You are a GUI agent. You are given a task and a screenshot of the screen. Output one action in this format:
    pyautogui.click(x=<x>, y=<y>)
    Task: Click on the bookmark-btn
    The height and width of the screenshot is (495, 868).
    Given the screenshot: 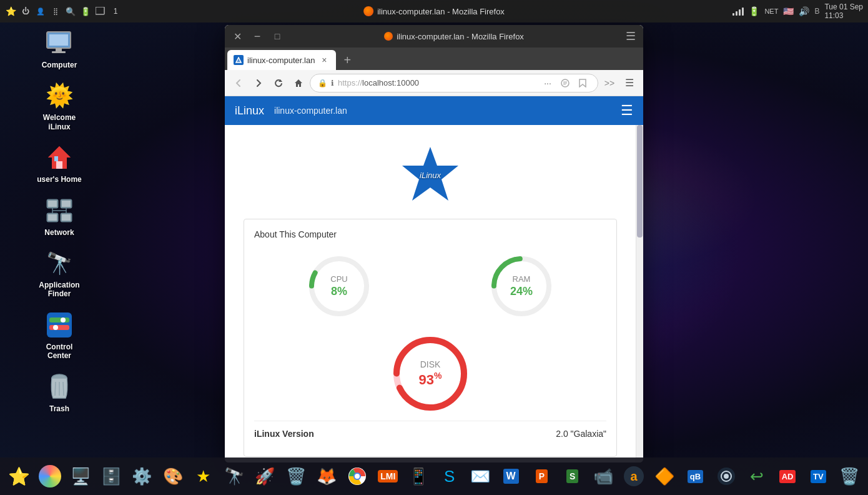 What is the action you would take?
    pyautogui.click(x=583, y=83)
    